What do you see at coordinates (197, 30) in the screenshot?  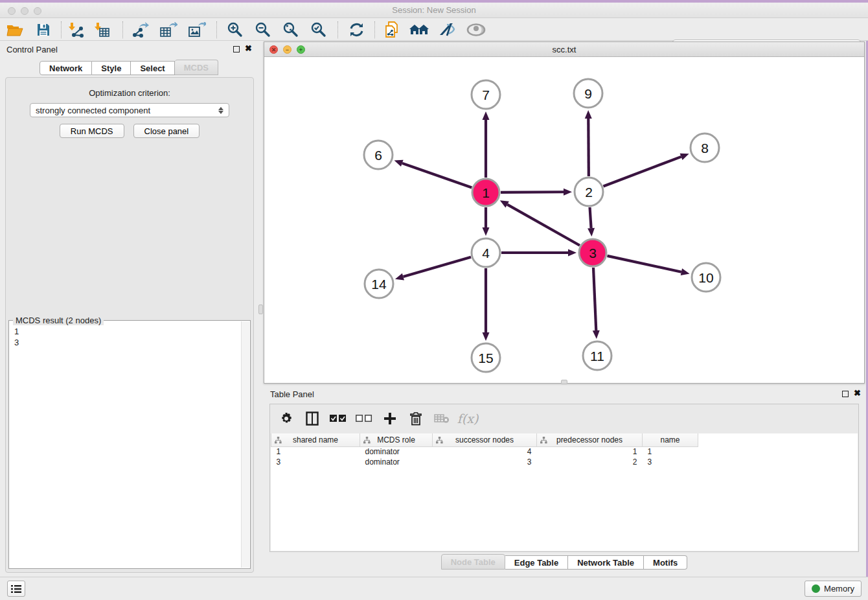 I see `export-image-icon` at bounding box center [197, 30].